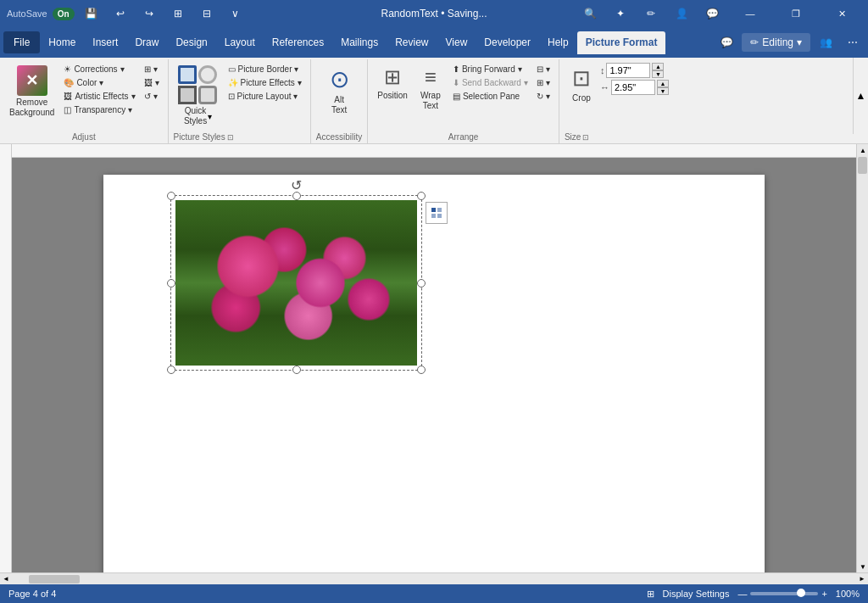 This screenshot has height=603, width=868. I want to click on layout-options-icon, so click(437, 213).